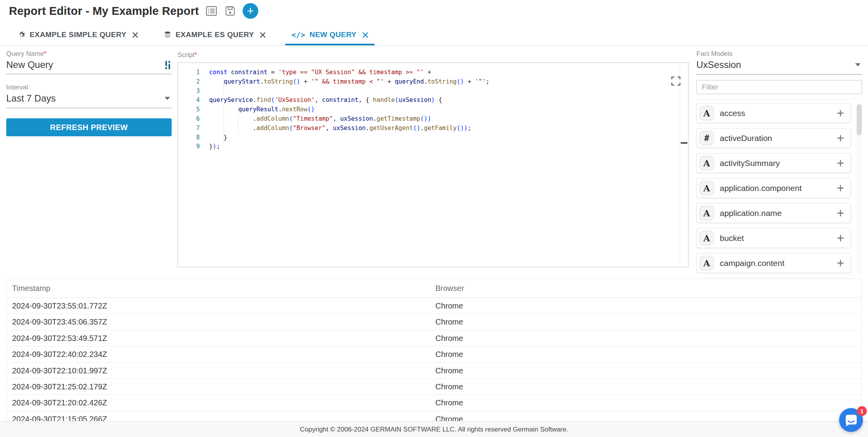  Describe the element at coordinates (434, 403) in the screenshot. I see `table-row: 2024-09-30T21:20:02.426ZChrome` at that location.